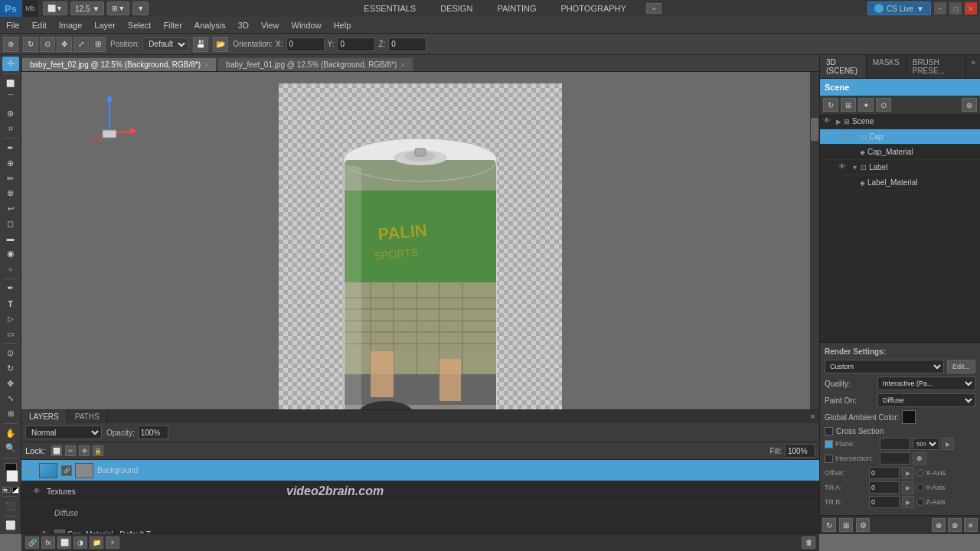 Image resolution: width=980 pixels, height=551 pixels. What do you see at coordinates (11, 254) in the screenshot?
I see `blur-tool: ◉` at bounding box center [11, 254].